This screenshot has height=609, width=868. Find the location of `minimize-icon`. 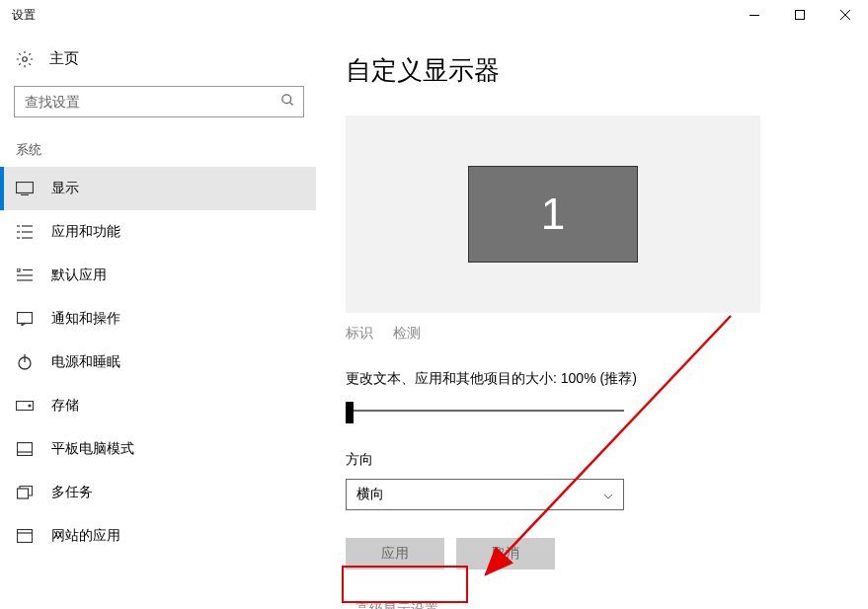

minimize-icon is located at coordinates (754, 16).